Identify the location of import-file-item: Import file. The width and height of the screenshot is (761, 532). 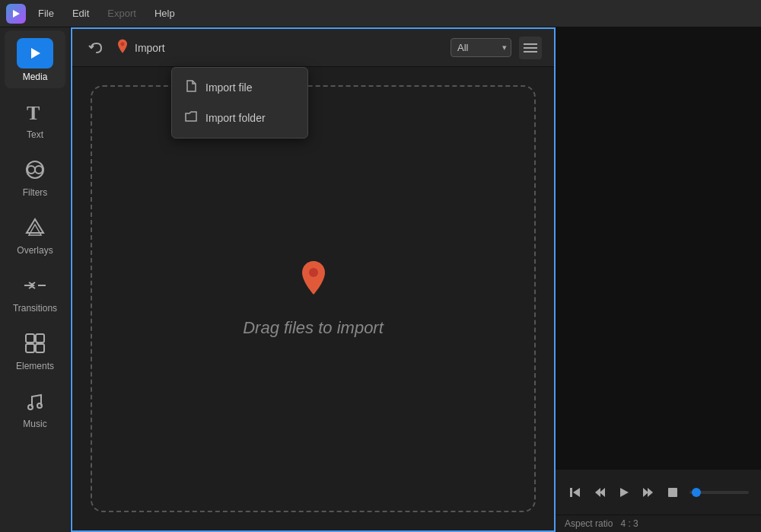
(240, 88).